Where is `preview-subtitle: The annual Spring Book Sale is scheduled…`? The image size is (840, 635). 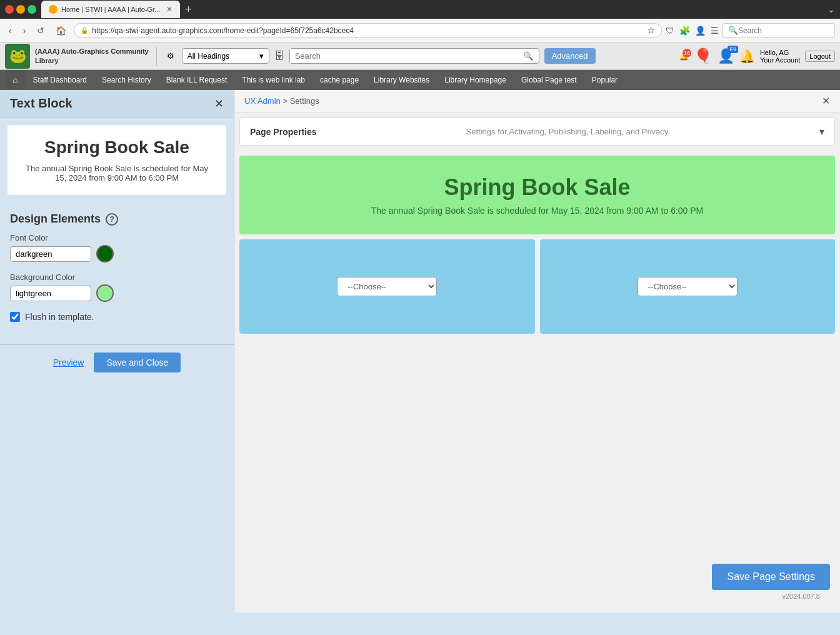 preview-subtitle: The annual Spring Book Sale is scheduled… is located at coordinates (117, 173).